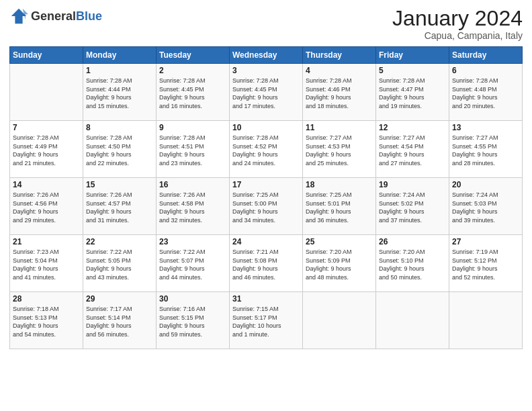 The height and width of the screenshot is (411, 532). I want to click on day-info: Sunrise: 7:16 AMSunset: 5:15 PMDaylight:…, so click(193, 322).